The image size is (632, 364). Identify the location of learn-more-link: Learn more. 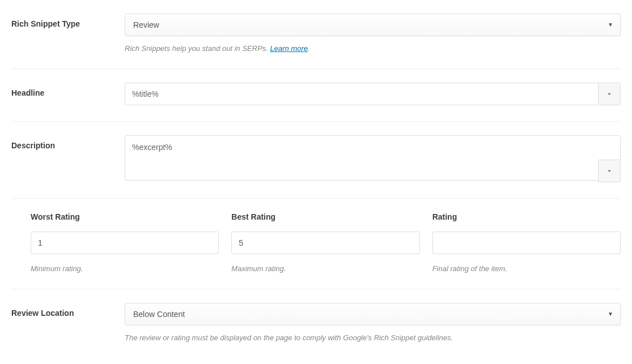
(289, 49).